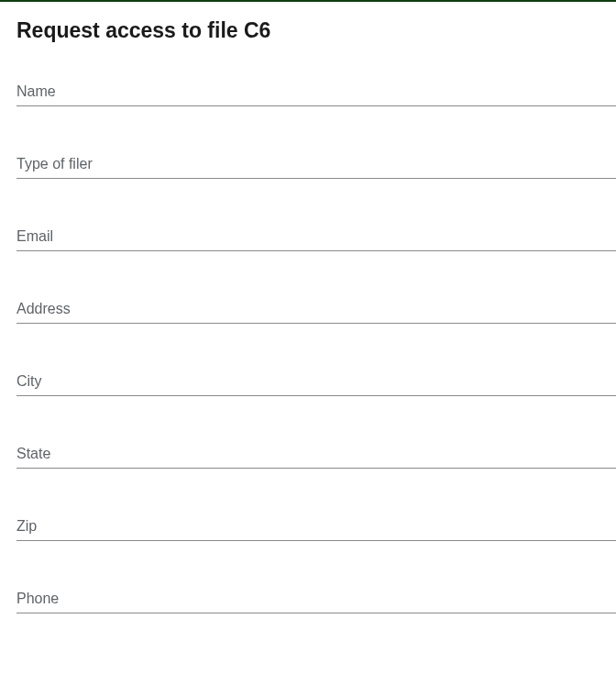 The width and height of the screenshot is (616, 674). I want to click on field-zip, so click(316, 526).